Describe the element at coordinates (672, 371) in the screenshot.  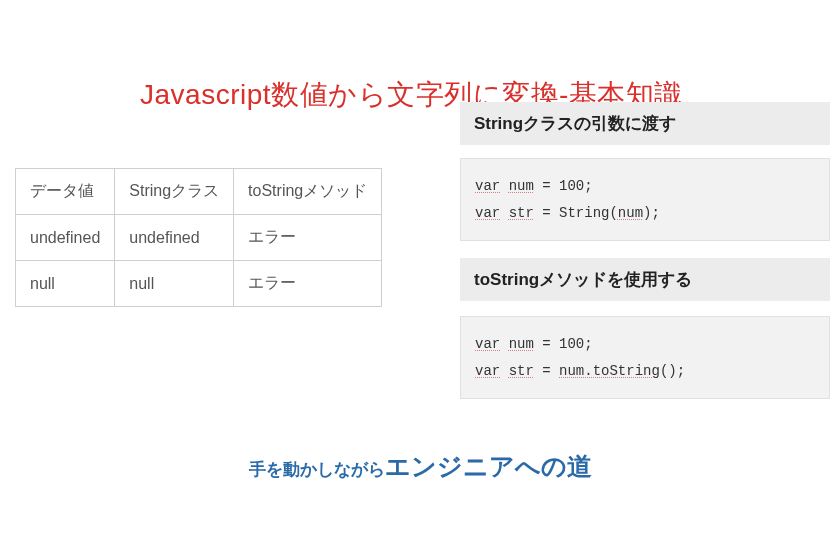
I see `code-text: ();` at that location.